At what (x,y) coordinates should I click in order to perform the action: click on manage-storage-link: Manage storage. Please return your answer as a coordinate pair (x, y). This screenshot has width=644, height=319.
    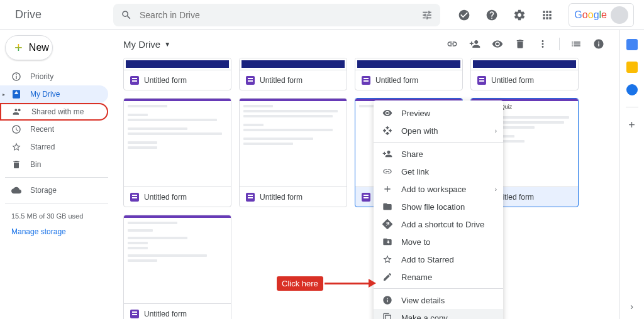
    Looking at the image, I should click on (57, 232).